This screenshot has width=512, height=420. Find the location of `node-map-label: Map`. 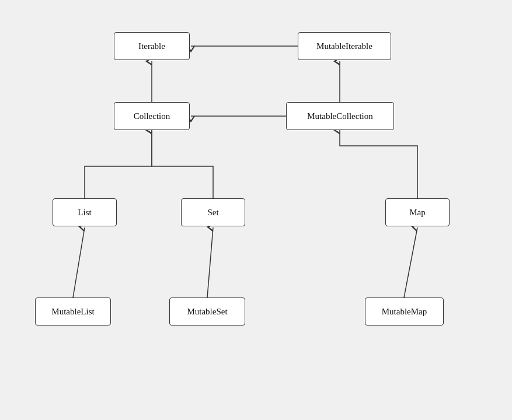

node-map-label: Map is located at coordinates (417, 212).